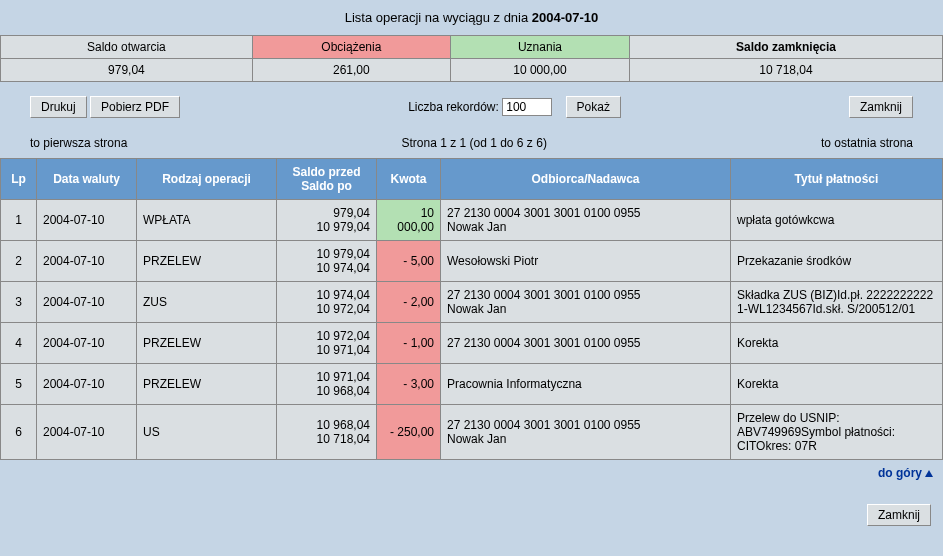  Describe the element at coordinates (58, 107) in the screenshot. I see `print-button: Drukuj` at that location.